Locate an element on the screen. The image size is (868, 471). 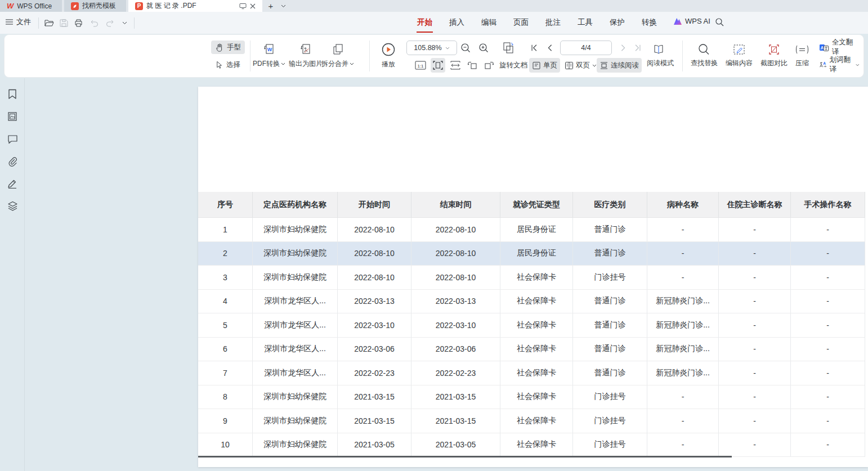
first-page-icon is located at coordinates (534, 48).